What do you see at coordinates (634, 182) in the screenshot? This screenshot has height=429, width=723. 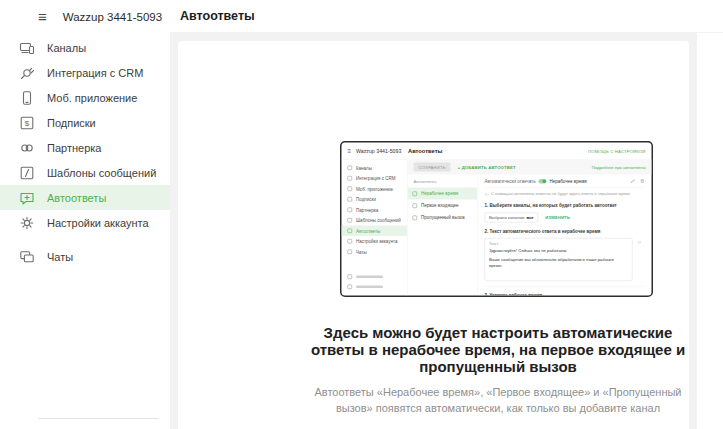 I see `pencil-icon` at bounding box center [634, 182].